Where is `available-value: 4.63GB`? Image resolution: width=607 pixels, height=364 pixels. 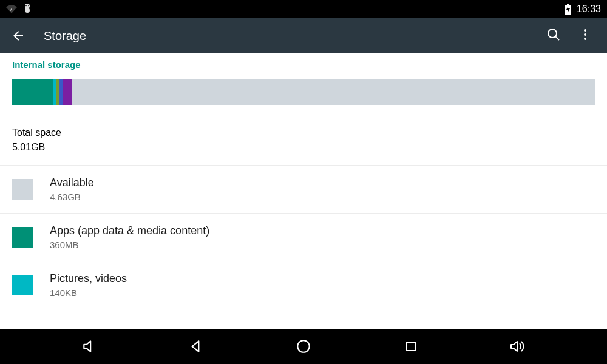 available-value: 4.63GB is located at coordinates (72, 197).